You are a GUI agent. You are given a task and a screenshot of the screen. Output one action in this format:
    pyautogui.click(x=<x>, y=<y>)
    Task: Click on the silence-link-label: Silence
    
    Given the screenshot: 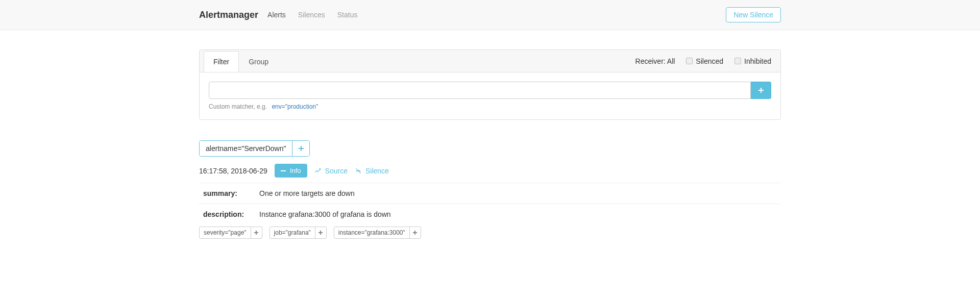 What is the action you would take?
    pyautogui.click(x=377, y=171)
    